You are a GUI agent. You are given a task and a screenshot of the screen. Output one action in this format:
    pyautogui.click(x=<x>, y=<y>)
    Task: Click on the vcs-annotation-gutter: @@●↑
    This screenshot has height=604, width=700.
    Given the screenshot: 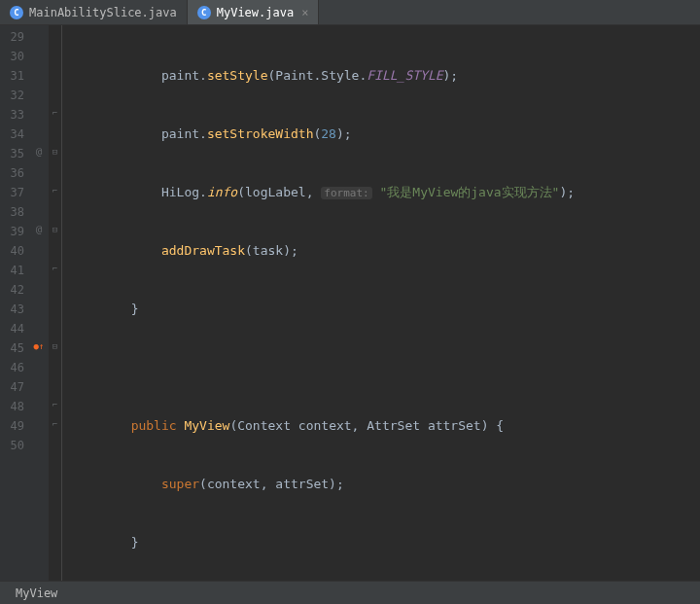 What is the action you would take?
    pyautogui.click(x=39, y=303)
    